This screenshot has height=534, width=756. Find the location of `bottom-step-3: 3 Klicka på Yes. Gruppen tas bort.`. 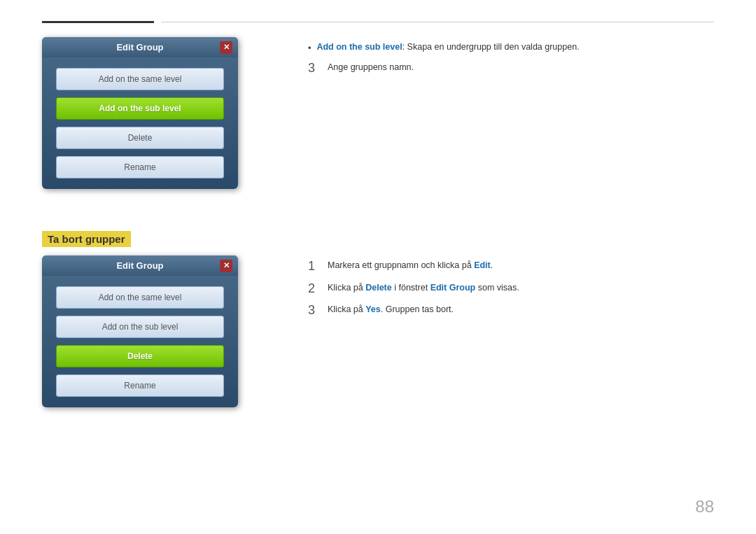

bottom-step-3: 3 Klicka på Yes. Gruppen tas bort. is located at coordinates (511, 311).